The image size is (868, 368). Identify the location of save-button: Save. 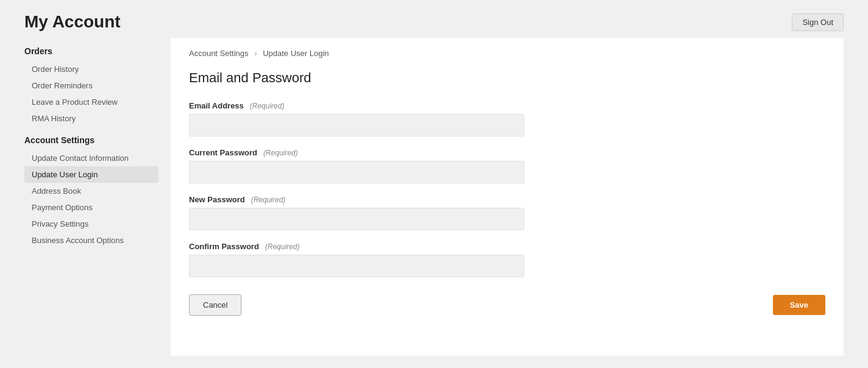
(799, 305).